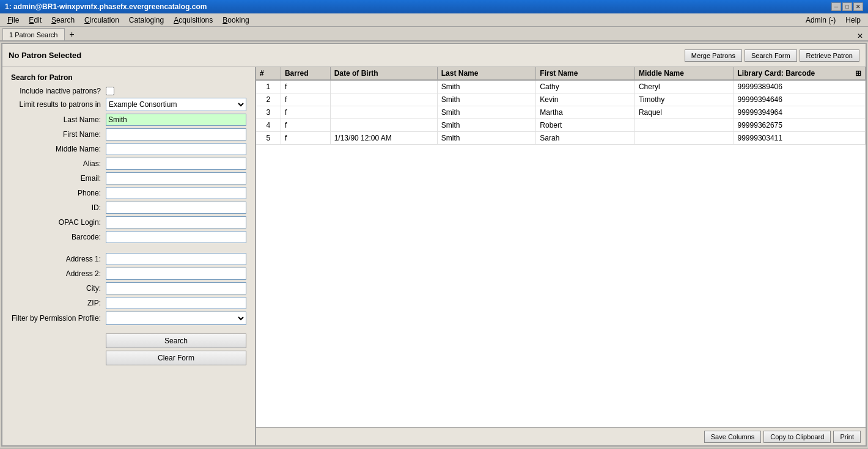  What do you see at coordinates (106, 7) in the screenshot?
I see `title-bar-text: 1: admin@BR1-winxpvmfx.phasefx.evergreen…` at bounding box center [106, 7].